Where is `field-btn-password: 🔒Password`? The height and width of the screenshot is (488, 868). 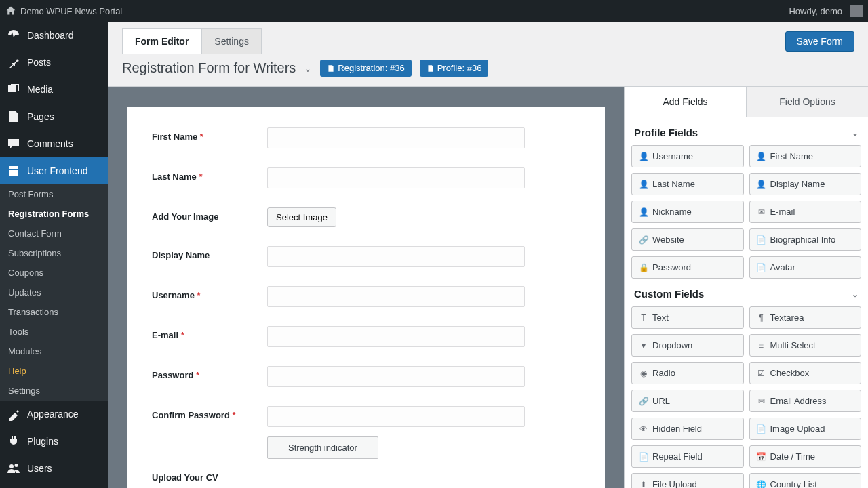
field-btn-password: 🔒Password is located at coordinates (688, 267).